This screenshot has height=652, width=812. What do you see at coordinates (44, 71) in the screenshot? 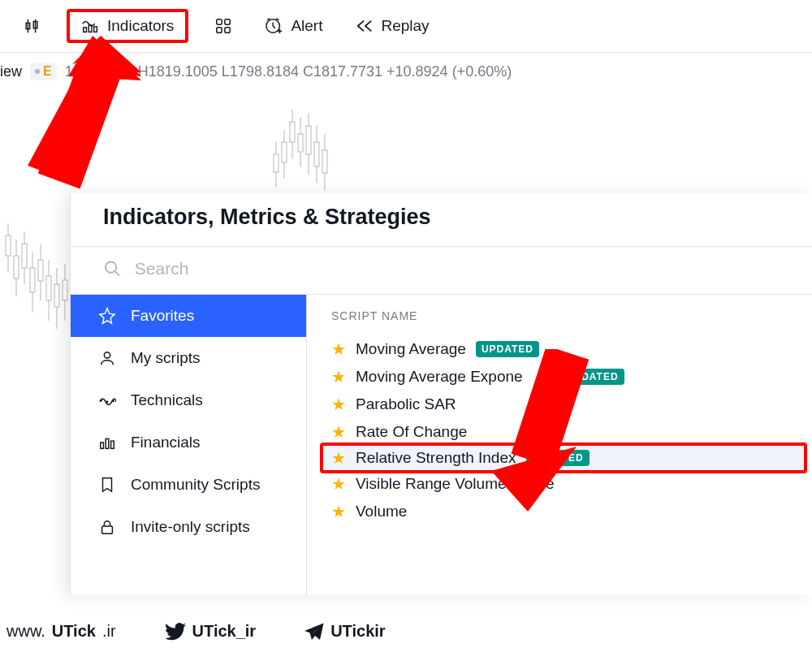
I see `symbol-pill: E` at bounding box center [44, 71].